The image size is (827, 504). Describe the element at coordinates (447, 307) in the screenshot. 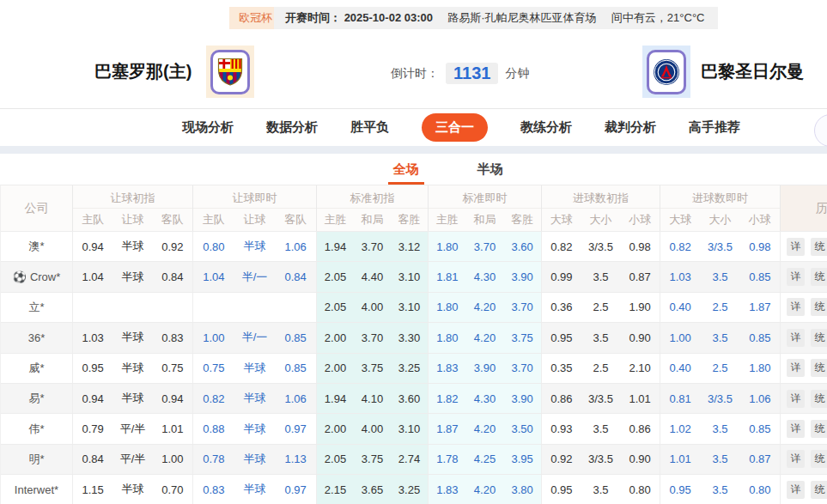

I see `odds-value: 1.80` at that location.